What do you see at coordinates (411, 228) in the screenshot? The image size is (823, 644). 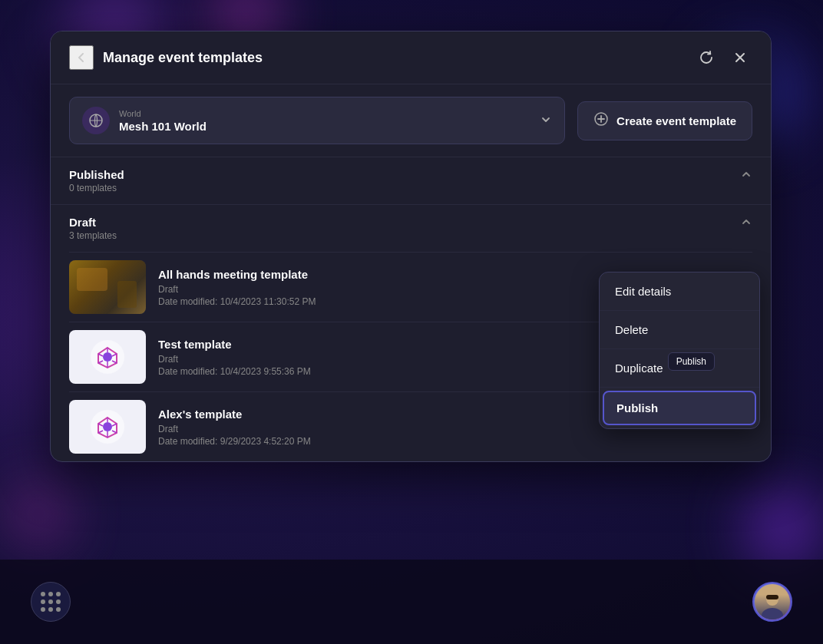 I see `draft-section-header: Draft 3 templates` at bounding box center [411, 228].